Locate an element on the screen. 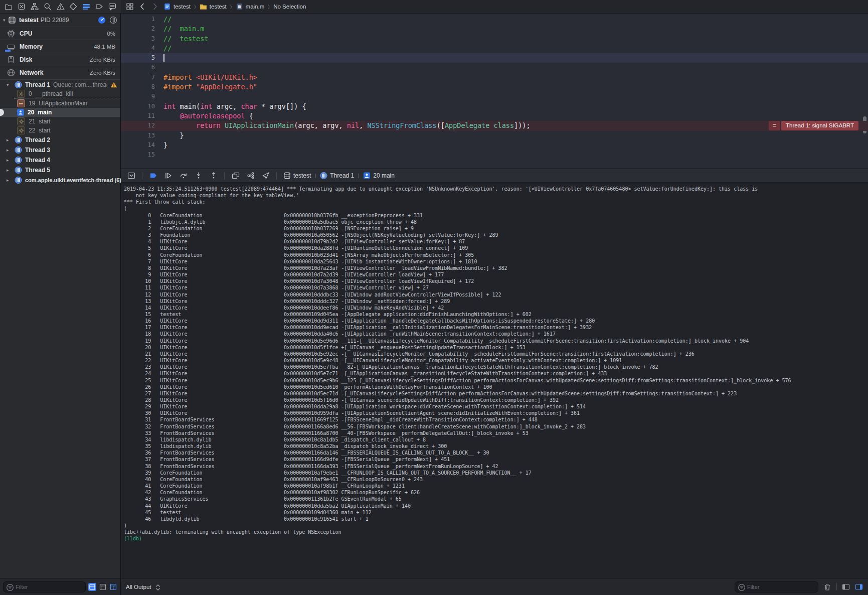 The image size is (868, 595). code-line: 5 is located at coordinates (494, 58).